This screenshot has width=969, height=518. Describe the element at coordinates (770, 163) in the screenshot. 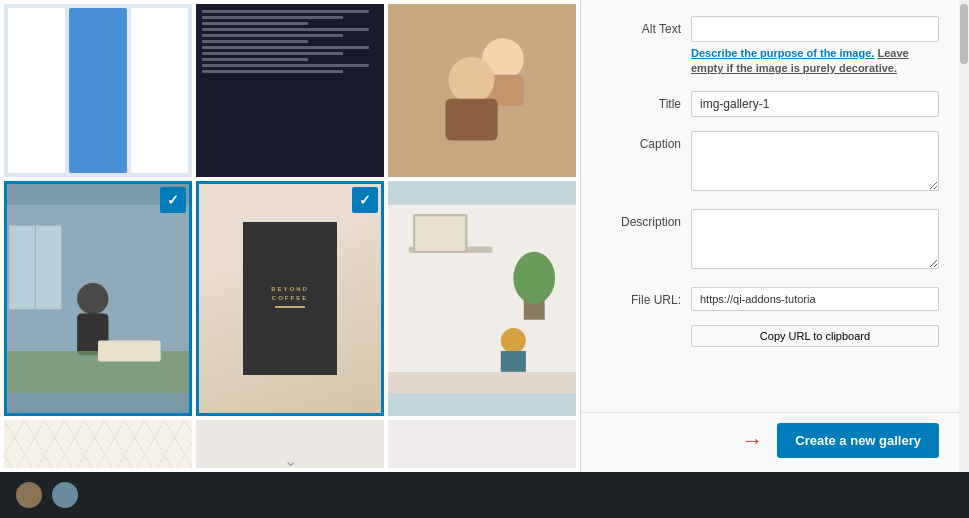

I see `caption-row: Caption` at that location.